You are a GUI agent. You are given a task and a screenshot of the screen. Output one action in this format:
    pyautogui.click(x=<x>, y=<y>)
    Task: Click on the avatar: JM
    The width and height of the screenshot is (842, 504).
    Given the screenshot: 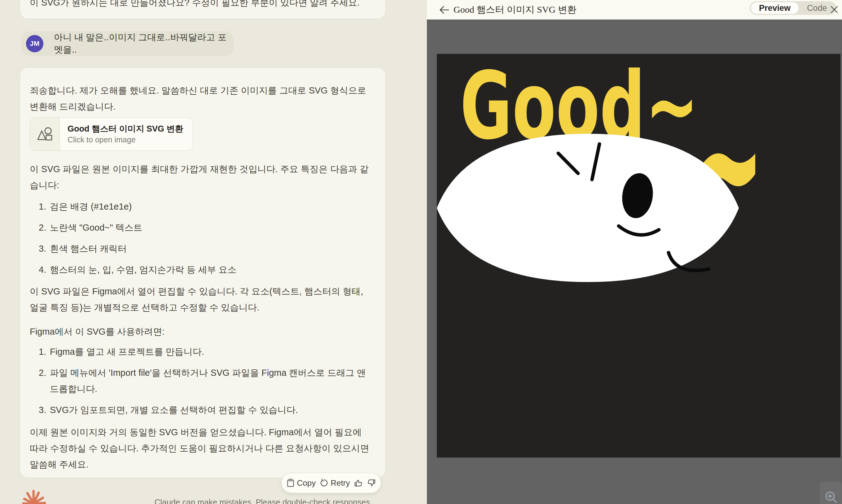 What is the action you would take?
    pyautogui.click(x=35, y=43)
    